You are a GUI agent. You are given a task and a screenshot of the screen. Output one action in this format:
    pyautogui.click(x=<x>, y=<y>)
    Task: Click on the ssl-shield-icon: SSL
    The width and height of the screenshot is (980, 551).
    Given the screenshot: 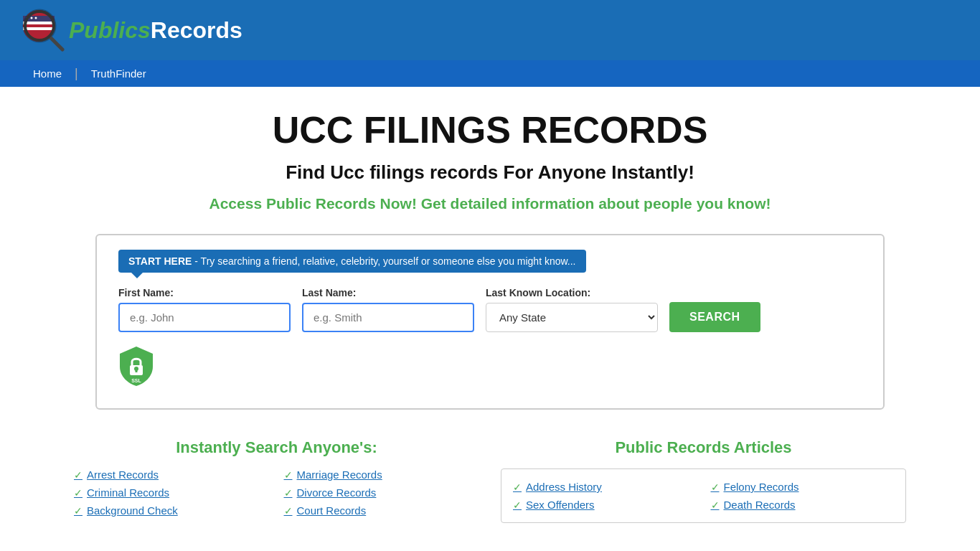 What is the action you would take?
    pyautogui.click(x=136, y=366)
    